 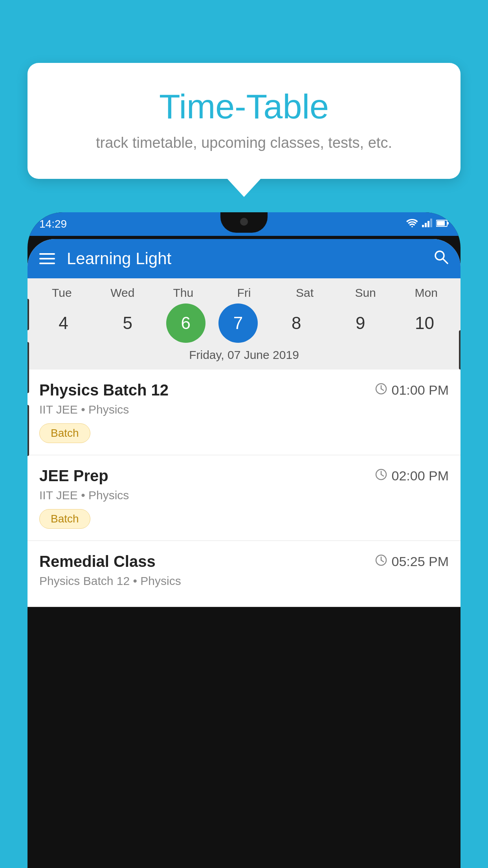 I want to click on schedule-subtitle-3: Physics Batch 12 • Physics, so click(x=244, y=581).